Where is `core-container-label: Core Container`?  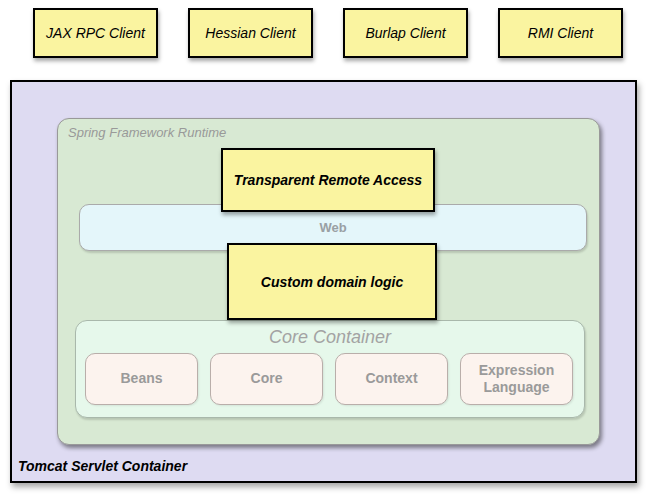 core-container-label: Core Container is located at coordinates (330, 338).